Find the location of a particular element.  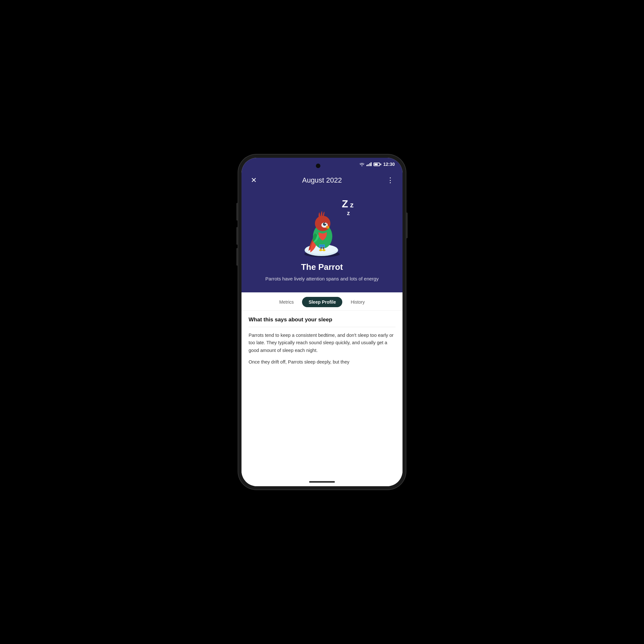

tab-sleep-profile: Sleep Profile is located at coordinates (322, 302).